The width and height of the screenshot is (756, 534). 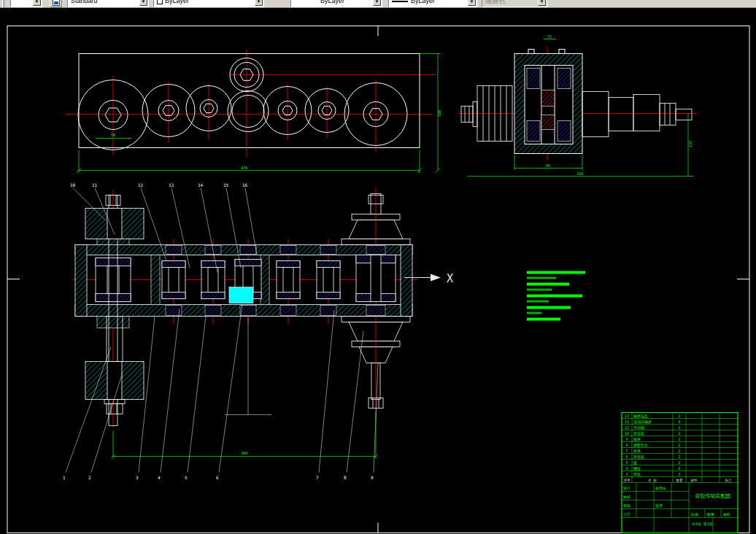 What do you see at coordinates (26, 4) in the screenshot?
I see `mini-combo: ▼` at bounding box center [26, 4].